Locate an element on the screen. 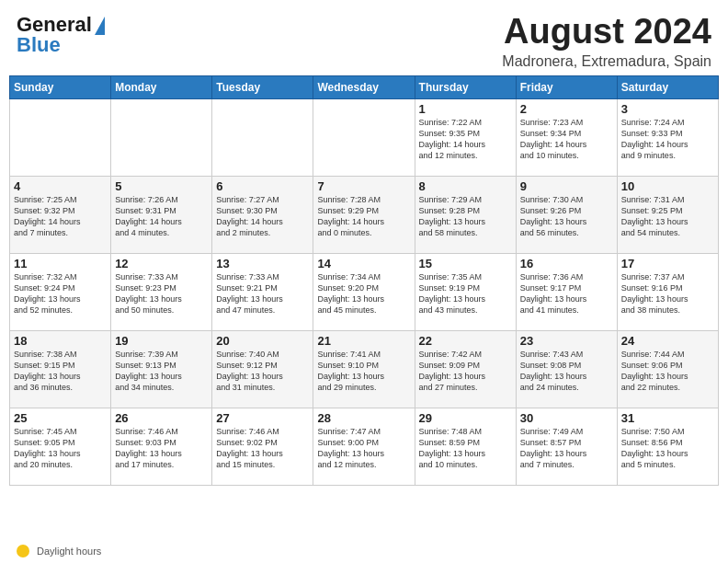 This screenshot has height=563, width=728. calendar-week-row: 18Sunrise: 7:38 AM Sunset: 9:15 PM Dayli… is located at coordinates (364, 369).